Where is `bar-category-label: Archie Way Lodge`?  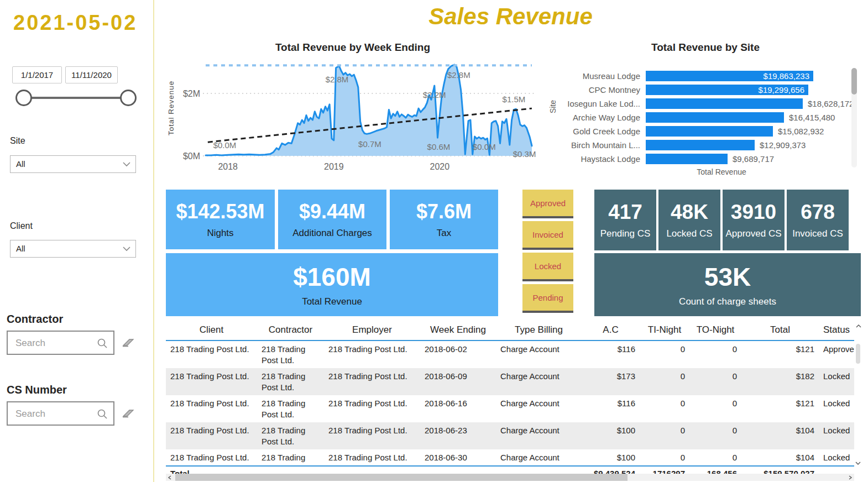
bar-category-label: Archie Way Lodge is located at coordinates (597, 117).